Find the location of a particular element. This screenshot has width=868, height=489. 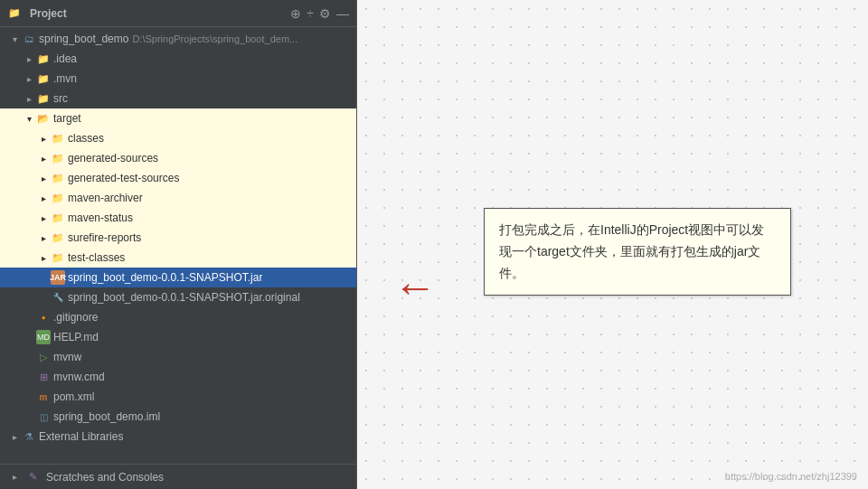

maven-status-arrow is located at coordinates (43, 218).